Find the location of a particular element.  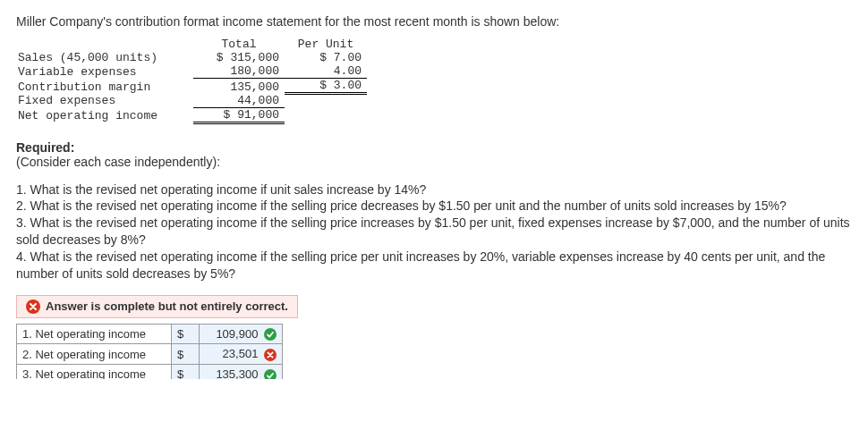

row-varexp-label: Variable expenses is located at coordinates (105, 72).